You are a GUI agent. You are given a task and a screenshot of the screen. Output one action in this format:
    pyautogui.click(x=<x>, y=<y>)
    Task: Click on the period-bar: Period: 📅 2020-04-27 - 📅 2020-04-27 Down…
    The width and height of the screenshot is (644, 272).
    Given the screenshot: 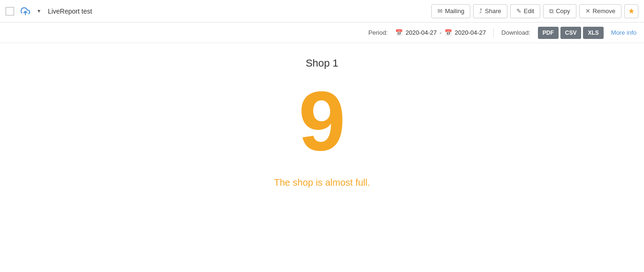 What is the action you would take?
    pyautogui.click(x=322, y=33)
    